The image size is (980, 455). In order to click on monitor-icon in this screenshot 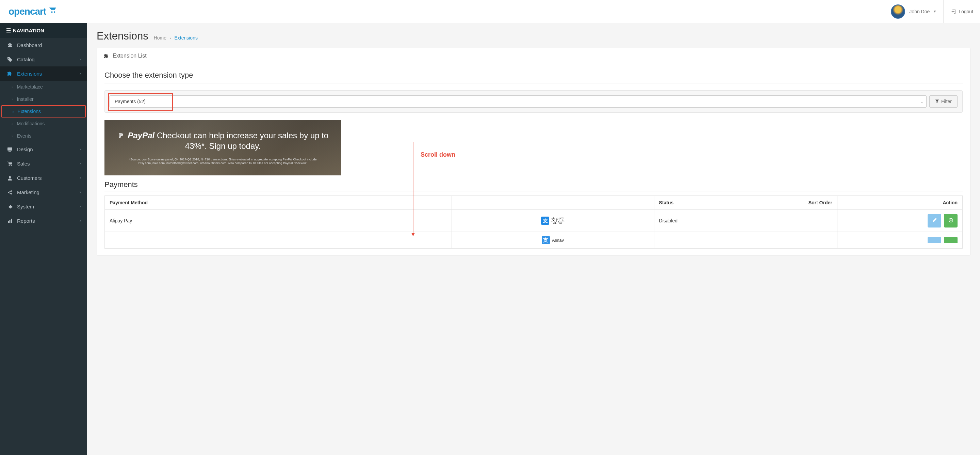, I will do `click(10, 149)`.